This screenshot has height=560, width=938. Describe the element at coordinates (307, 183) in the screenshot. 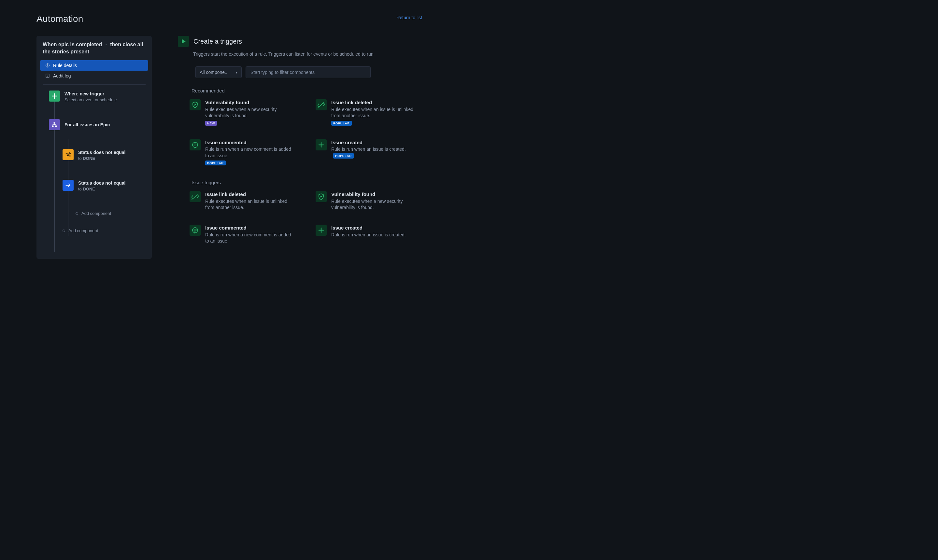

I see `issue-triggers-section-title: Issue triggers` at that location.